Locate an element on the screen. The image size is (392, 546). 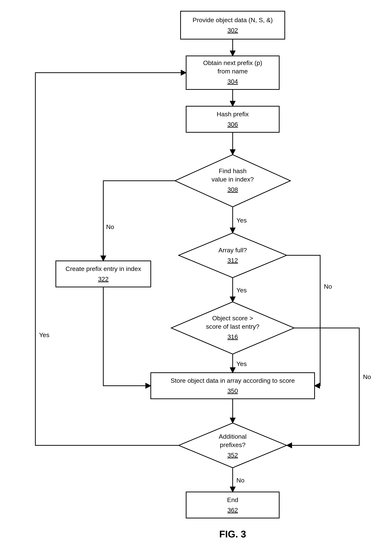
edge-312-yes: Yes is located at coordinates (241, 290).